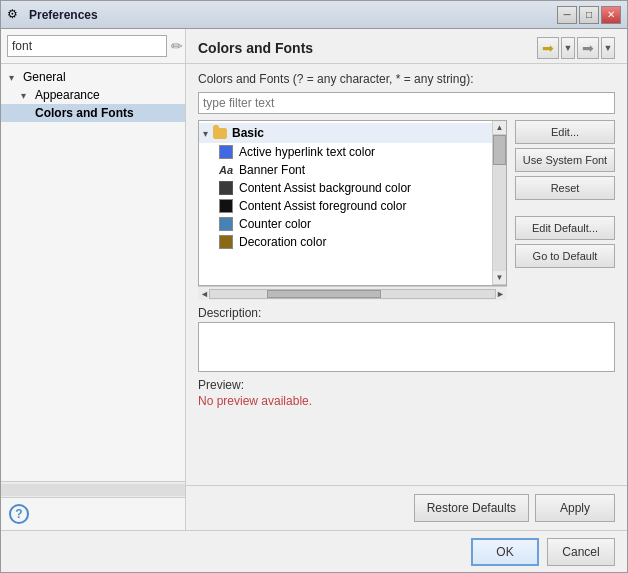 The image size is (628, 573). I want to click on preview-section: Preview: No preview available., so click(406, 393).